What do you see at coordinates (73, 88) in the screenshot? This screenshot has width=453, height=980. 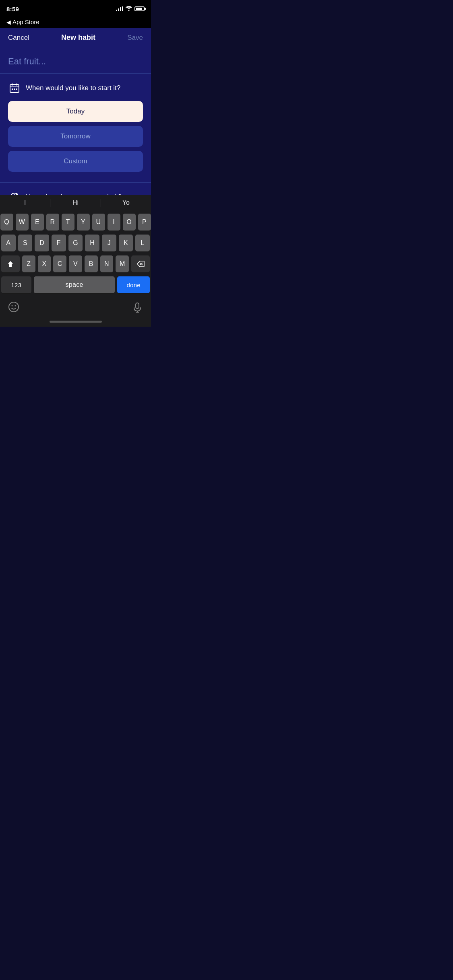 I see `start-section-title: When would you like to start it?` at bounding box center [73, 88].